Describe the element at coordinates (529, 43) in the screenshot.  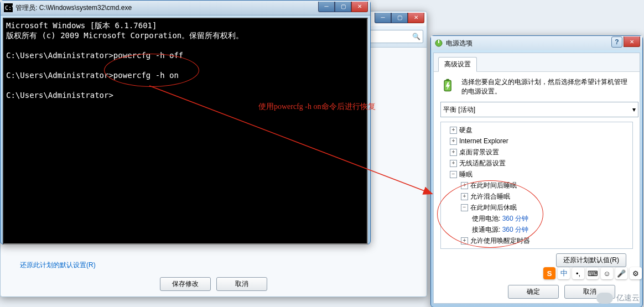
I see `power-title-text: 电源选项` at that location.